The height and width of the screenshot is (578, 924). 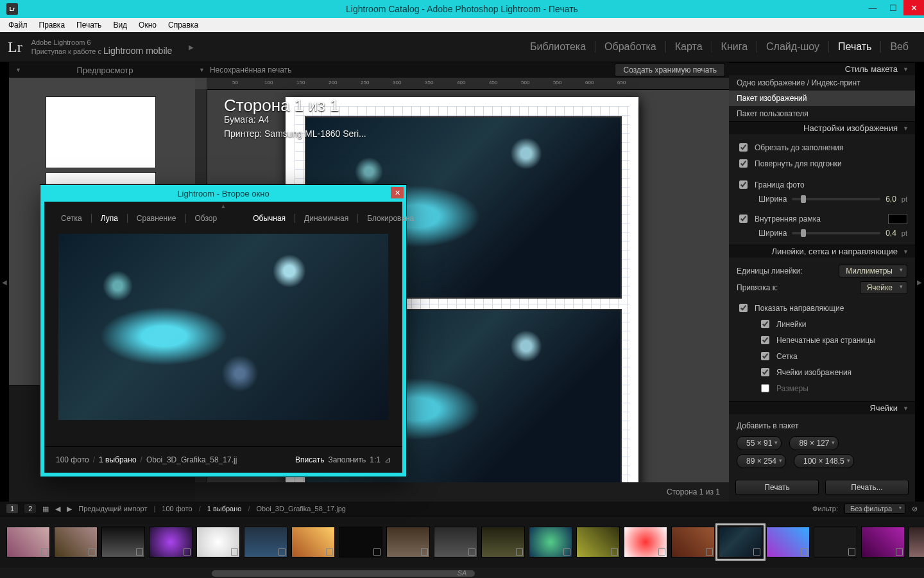 What do you see at coordinates (397, 193) in the screenshot?
I see `second-window-close-button: ✕` at bounding box center [397, 193].